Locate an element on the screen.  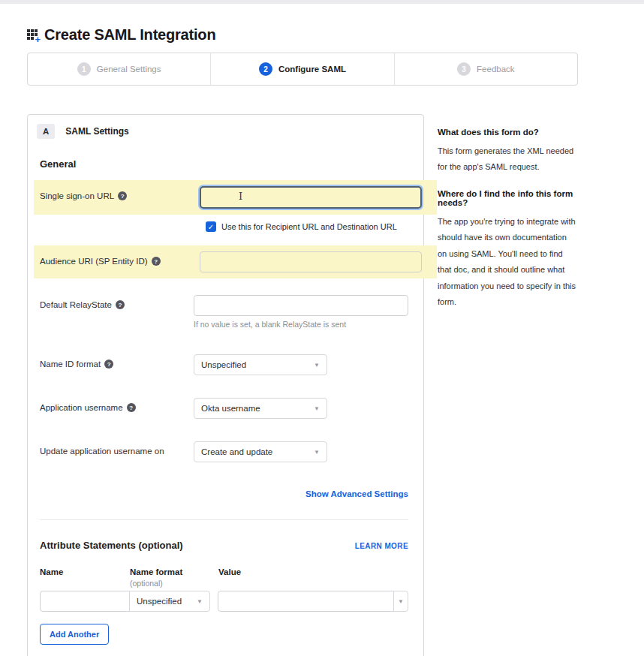
learn-more-link: LEARN MORE is located at coordinates (381, 546).